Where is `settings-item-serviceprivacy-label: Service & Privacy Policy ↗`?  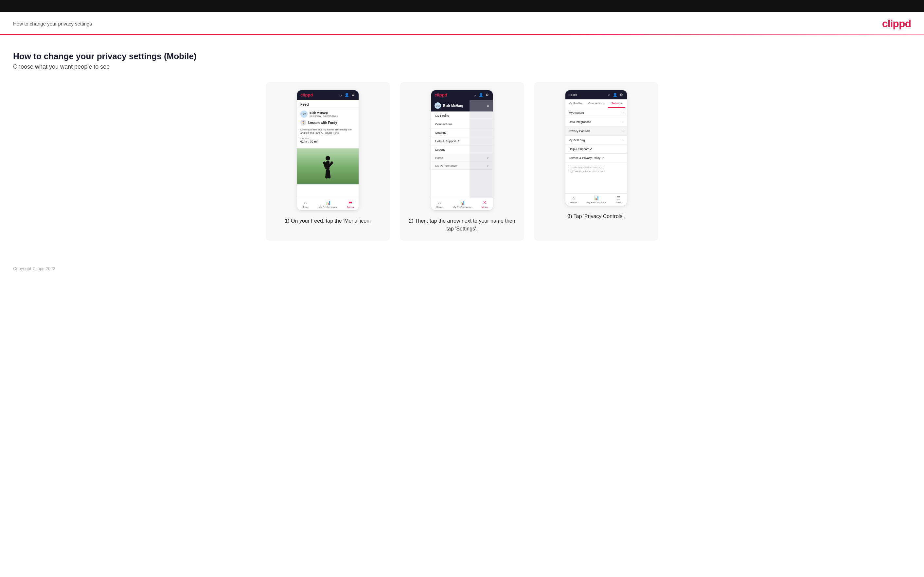
settings-item-serviceprivacy-label: Service & Privacy Policy ↗ is located at coordinates (586, 158).